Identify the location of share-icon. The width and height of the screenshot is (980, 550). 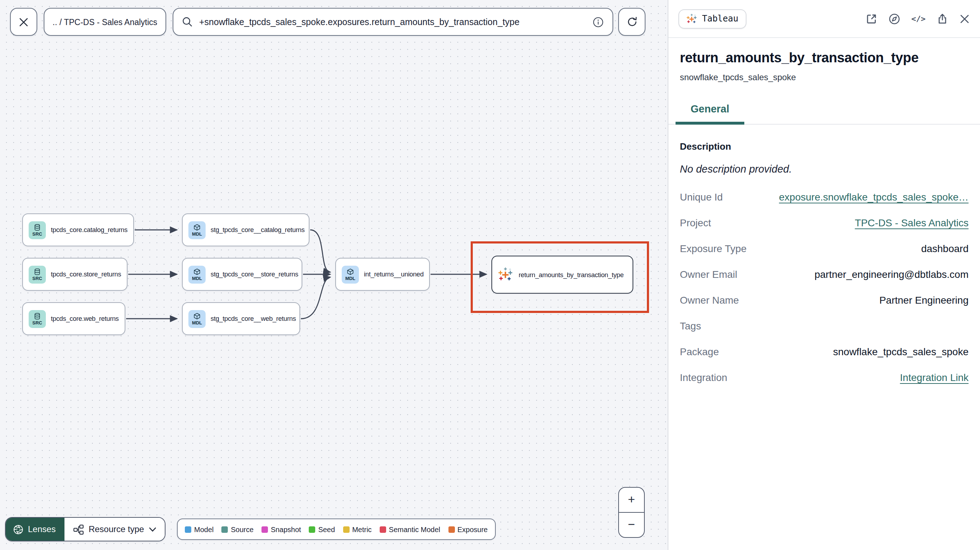
(942, 19).